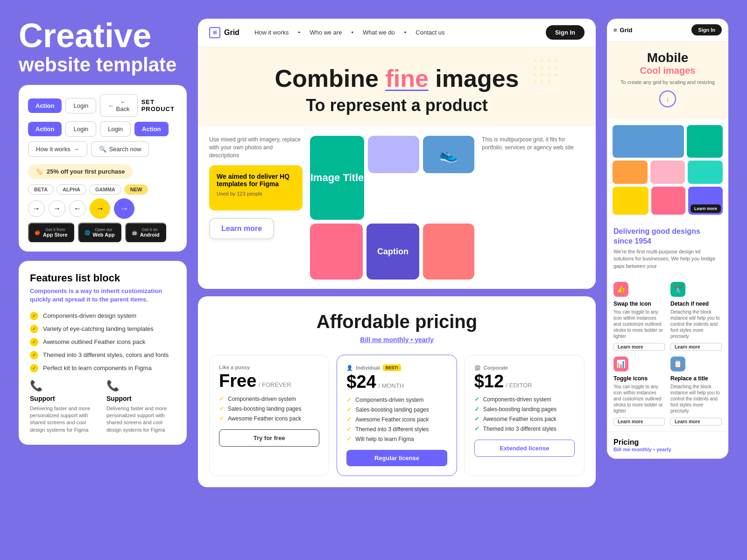 Image resolution: width=747 pixels, height=560 pixels. What do you see at coordinates (639, 422) in the screenshot?
I see `learn-more-link-3: Learn more` at bounding box center [639, 422].